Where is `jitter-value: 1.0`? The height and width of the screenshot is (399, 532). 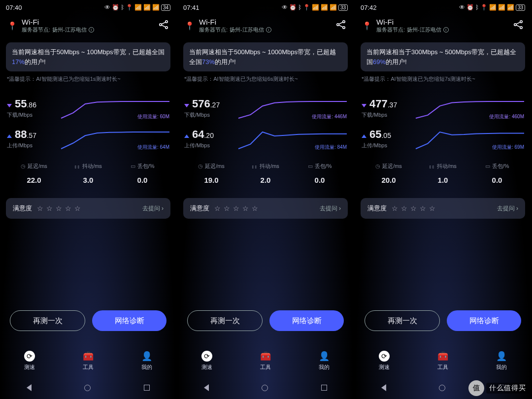
jitter-value: 1.0 is located at coordinates (443, 180).